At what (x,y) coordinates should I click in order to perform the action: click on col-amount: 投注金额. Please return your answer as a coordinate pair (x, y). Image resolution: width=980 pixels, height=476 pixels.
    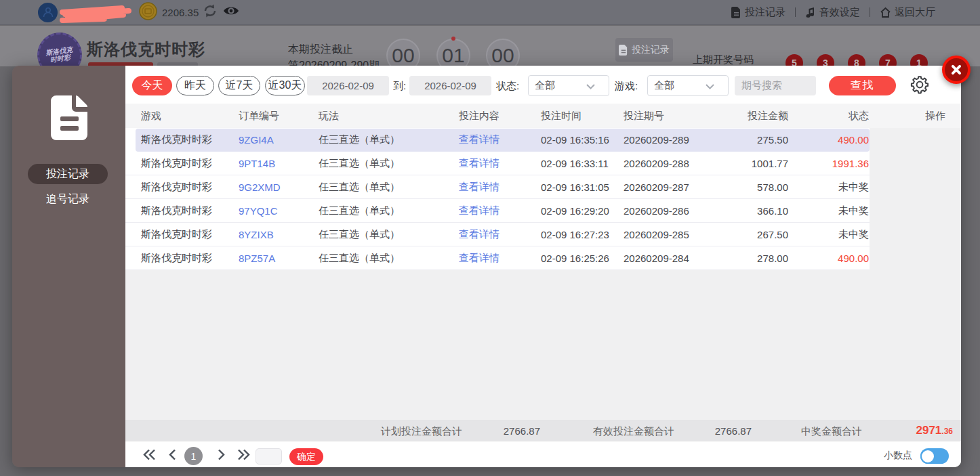
    Looking at the image, I should click on (750, 116).